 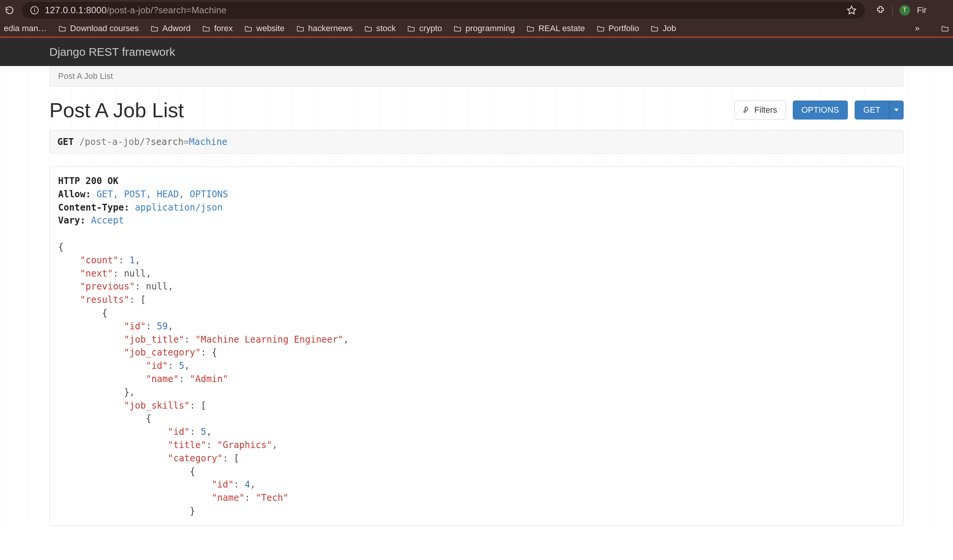 What do you see at coordinates (112, 142) in the screenshot?
I see `request-path: /post-a-job/` at bounding box center [112, 142].